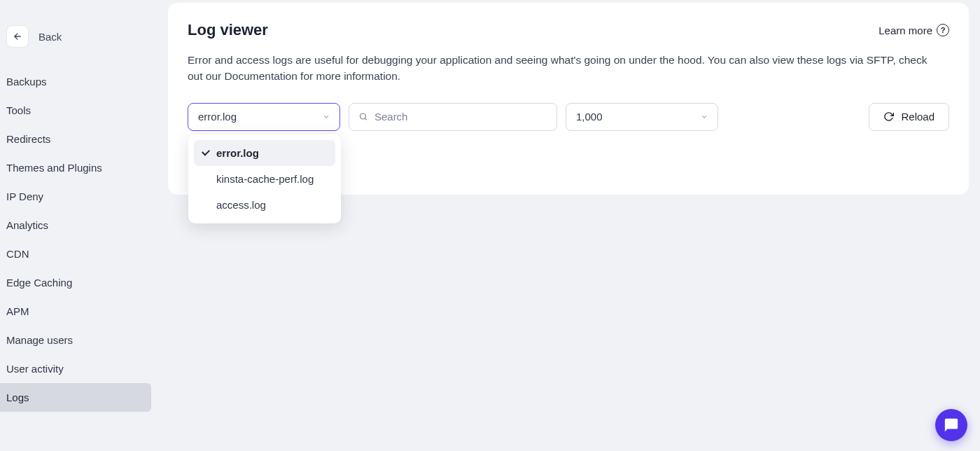 This screenshot has width=980, height=451. What do you see at coordinates (906, 31) in the screenshot?
I see `learn-more-label: Learn more` at bounding box center [906, 31].